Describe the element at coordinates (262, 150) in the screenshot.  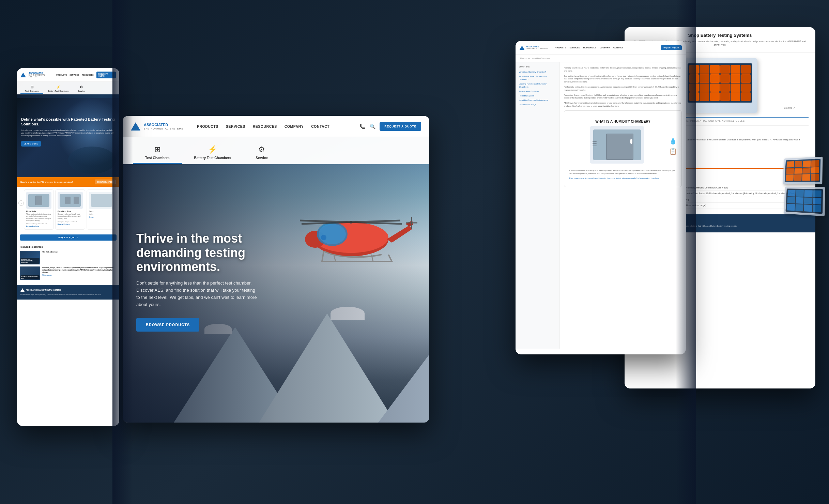
I see `service-icon: ⚙` at that location.